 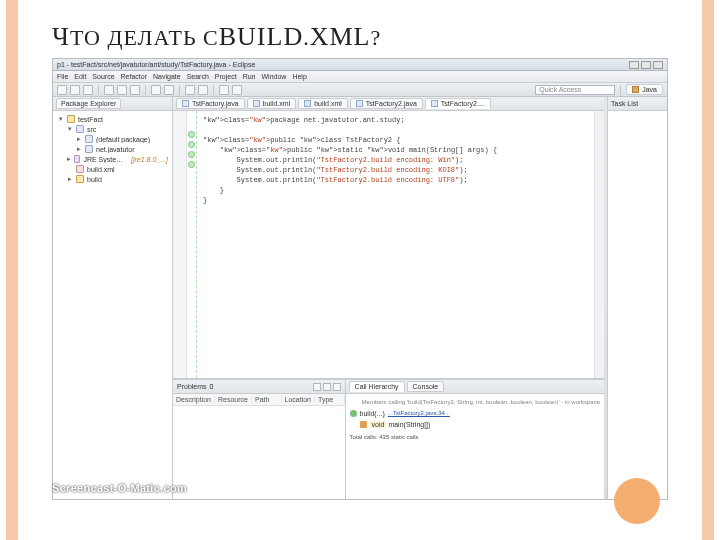 What do you see at coordinates (88, 90) in the screenshot?
I see `save-all-icon` at bounding box center [88, 90].